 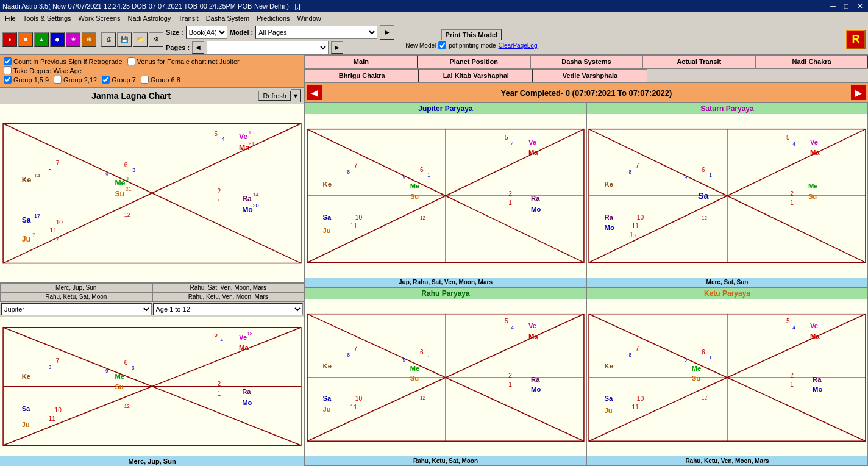 I want to click on prev-page-btn: ◀, so click(x=198, y=48).